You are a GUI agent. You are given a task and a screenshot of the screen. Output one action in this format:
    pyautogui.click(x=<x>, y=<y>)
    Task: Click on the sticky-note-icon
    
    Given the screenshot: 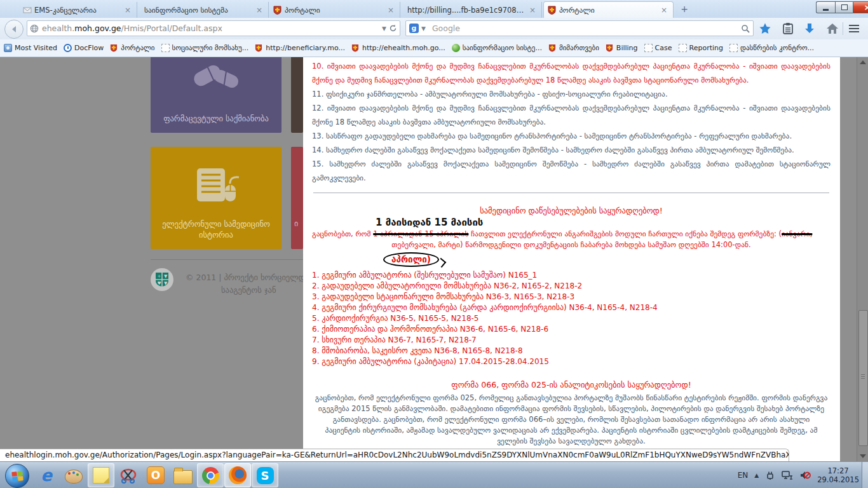 What is the action you would take?
    pyautogui.click(x=101, y=475)
    